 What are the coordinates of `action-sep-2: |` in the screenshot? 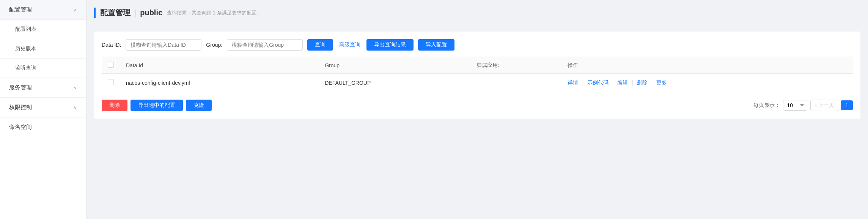 It's located at (613, 83).